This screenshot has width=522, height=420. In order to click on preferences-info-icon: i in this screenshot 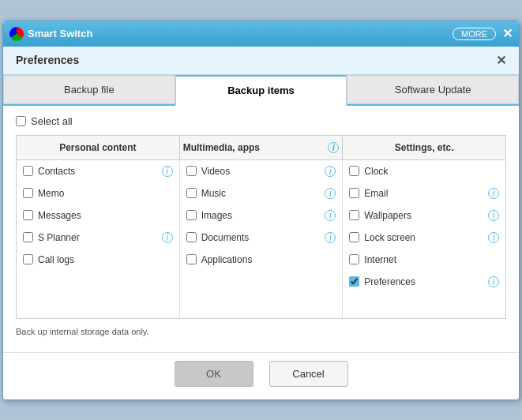, I will do `click(494, 282)`.